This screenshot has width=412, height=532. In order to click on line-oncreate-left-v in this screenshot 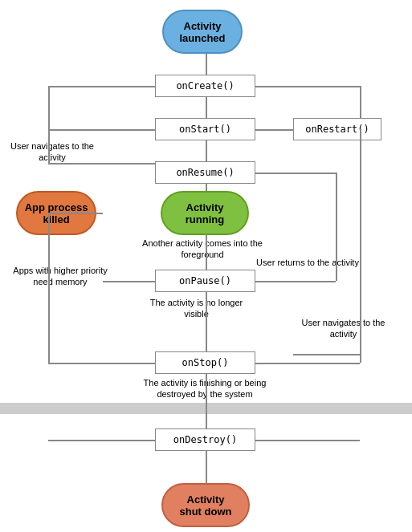, I will do `click(49, 102)`.